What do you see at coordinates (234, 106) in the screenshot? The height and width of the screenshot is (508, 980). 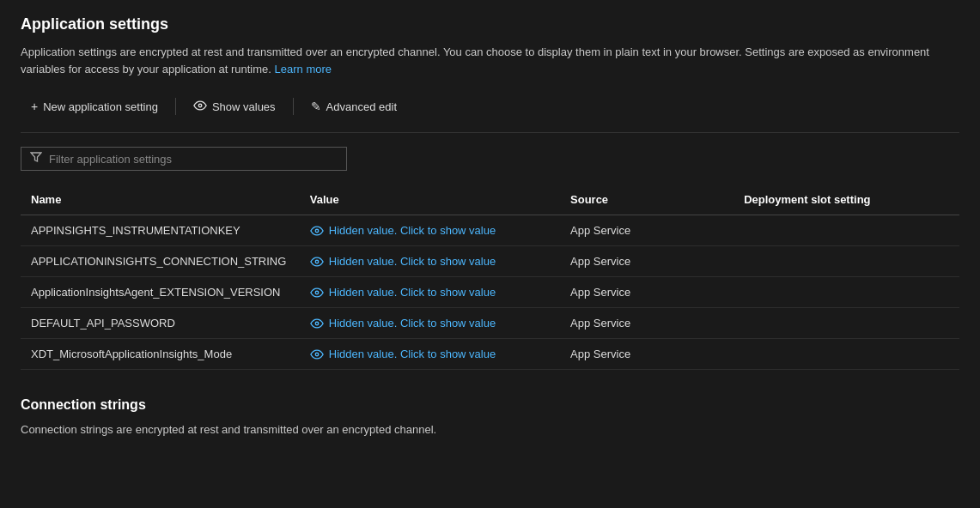 I see `show-values-button: Show values` at bounding box center [234, 106].